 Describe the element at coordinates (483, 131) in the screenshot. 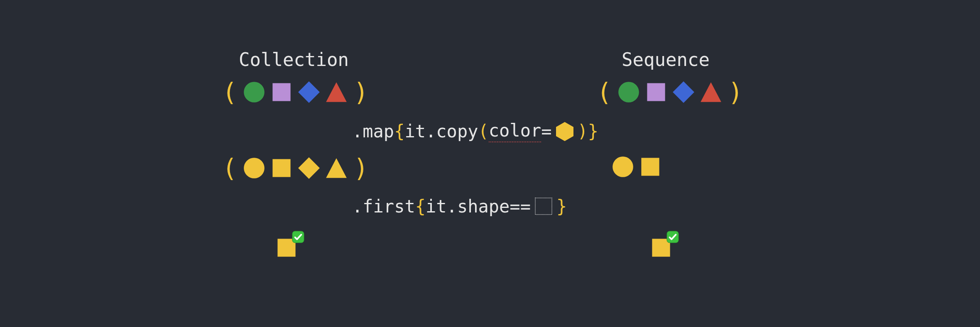

I see `lparen: (` at that location.